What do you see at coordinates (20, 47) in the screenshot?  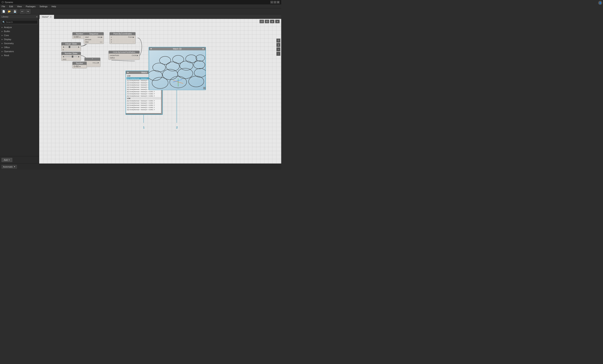 I see `sidebar-item-office: ▶ Office` at bounding box center [20, 47].